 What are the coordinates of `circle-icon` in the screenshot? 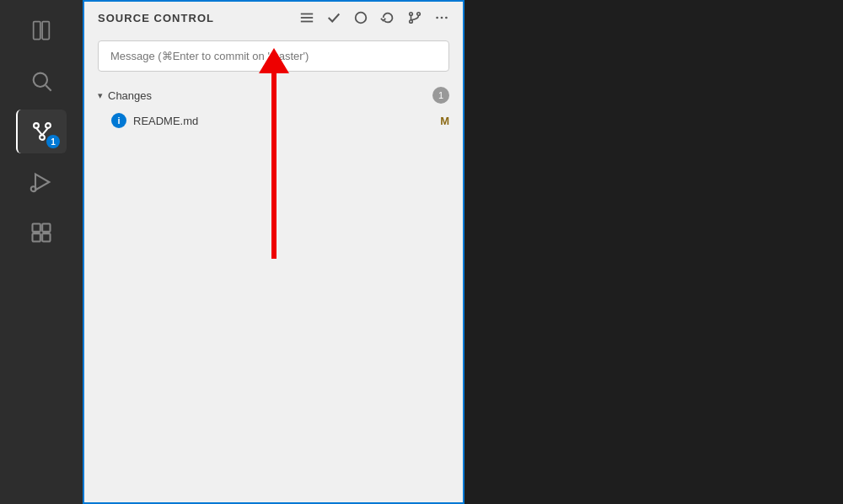 It's located at (361, 18).